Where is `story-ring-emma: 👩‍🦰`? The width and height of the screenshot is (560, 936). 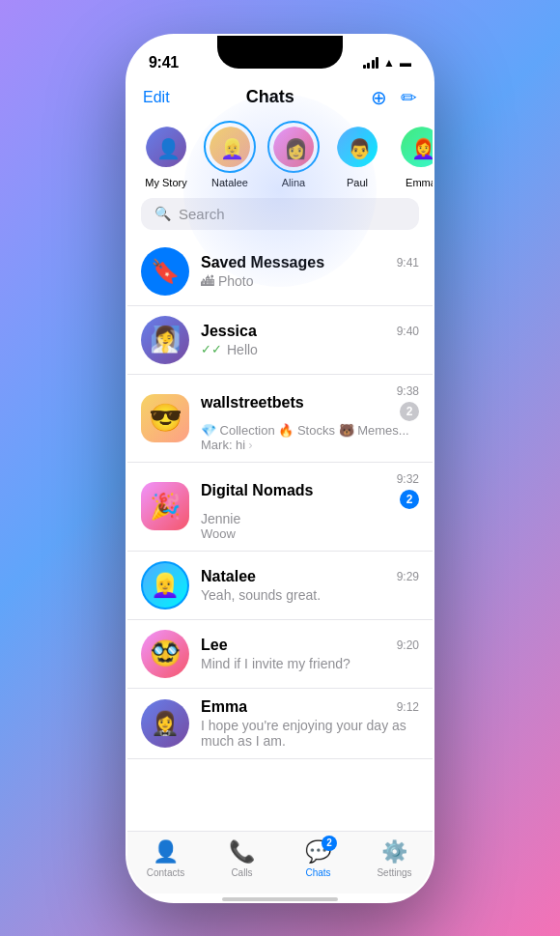 story-ring-emma: 👩‍🦰 is located at coordinates (413, 147).